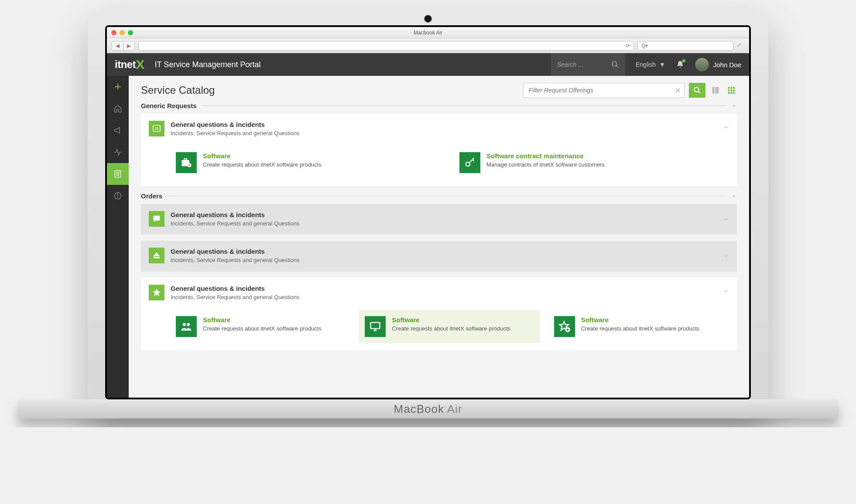 The width and height of the screenshot is (856, 504). Describe the element at coordinates (630, 90) in the screenshot. I see `filter-controls: ✕` at that location.